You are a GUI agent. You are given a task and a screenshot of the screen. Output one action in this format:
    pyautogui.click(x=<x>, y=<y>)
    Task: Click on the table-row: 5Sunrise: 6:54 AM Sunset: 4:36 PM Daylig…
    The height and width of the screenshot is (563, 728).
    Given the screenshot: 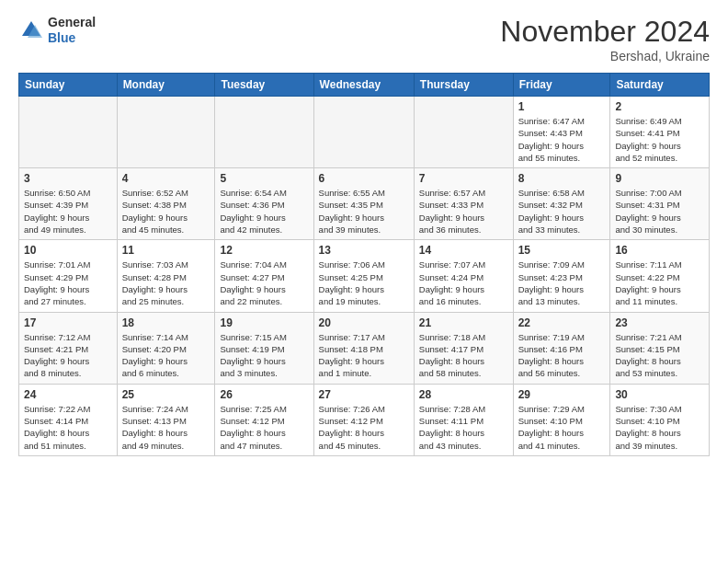 What is the action you would take?
    pyautogui.click(x=265, y=204)
    